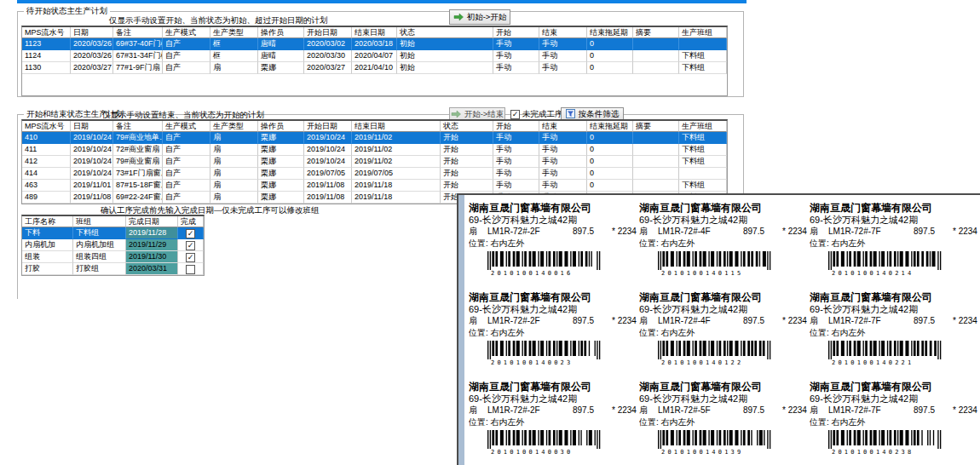 The height and width of the screenshot is (465, 980). Describe the element at coordinates (187, 126) in the screenshot. I see `column-header: 生产模式` at that location.